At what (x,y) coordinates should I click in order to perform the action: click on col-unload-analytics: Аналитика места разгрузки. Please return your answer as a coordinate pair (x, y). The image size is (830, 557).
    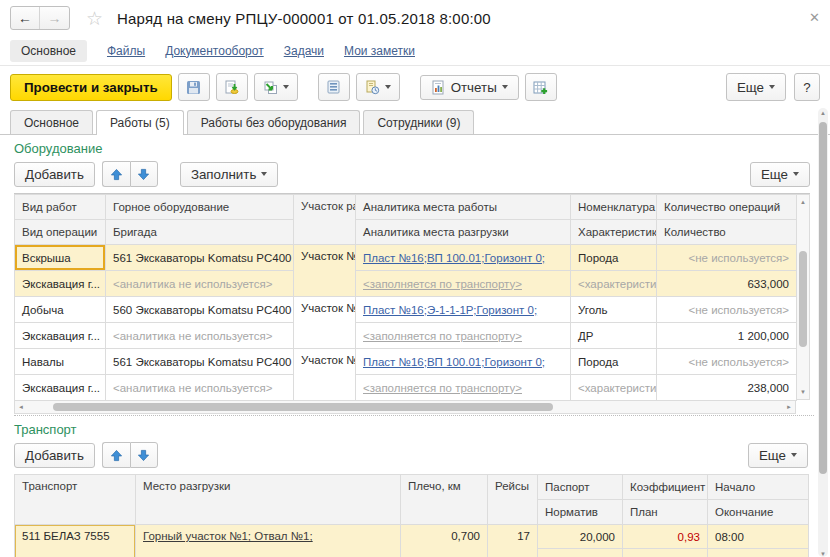
    Looking at the image, I should click on (464, 232).